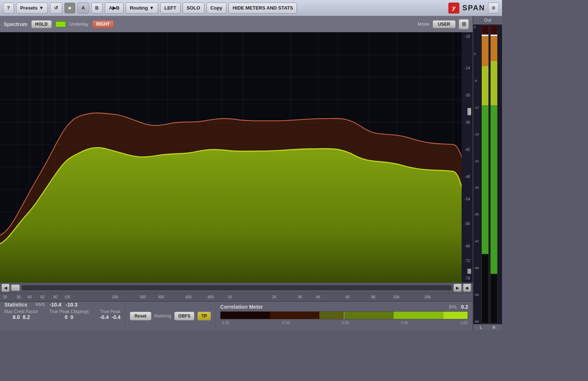 Image resolution: width=588 pixels, height=381 pixels. What do you see at coordinates (474, 8) in the screenshot?
I see `logo-area: y SPAN ≡` at bounding box center [474, 8].